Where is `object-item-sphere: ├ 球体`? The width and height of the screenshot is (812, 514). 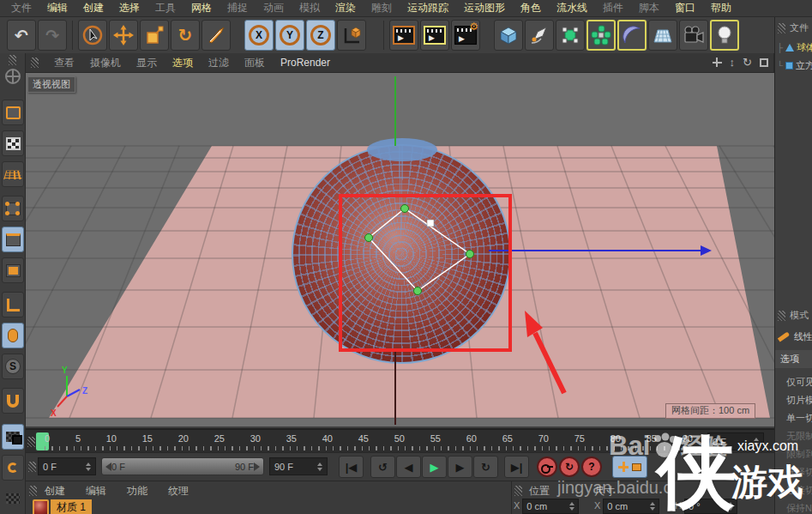
object-item-sphere: ├ 球体 is located at coordinates (794, 48).